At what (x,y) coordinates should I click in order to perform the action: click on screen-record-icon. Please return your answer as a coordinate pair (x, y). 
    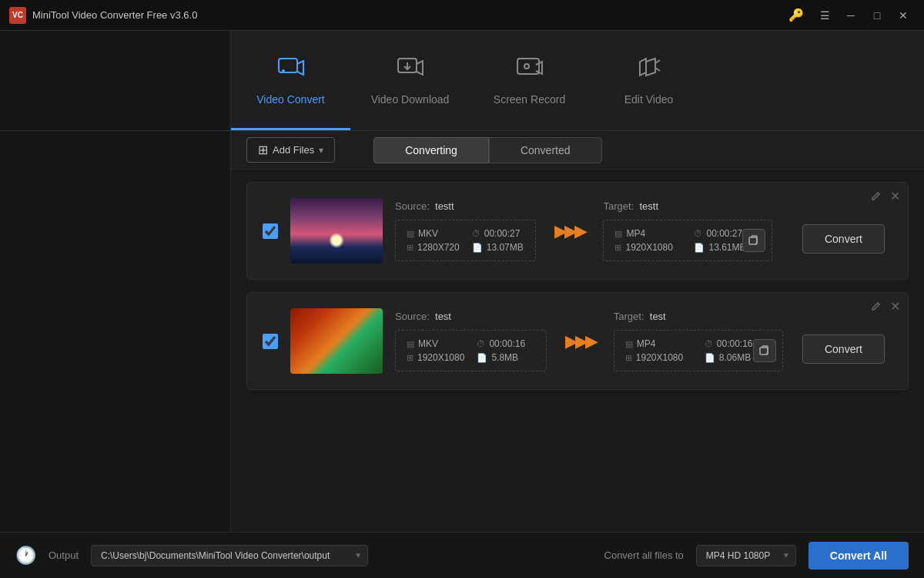
    Looking at the image, I should click on (530, 69).